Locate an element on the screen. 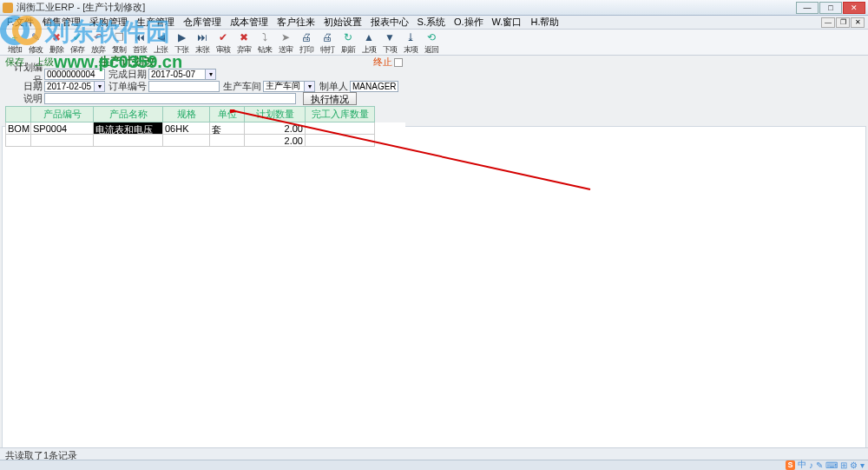 The image size is (868, 470). date-label: 日期 is located at coordinates (24, 87).